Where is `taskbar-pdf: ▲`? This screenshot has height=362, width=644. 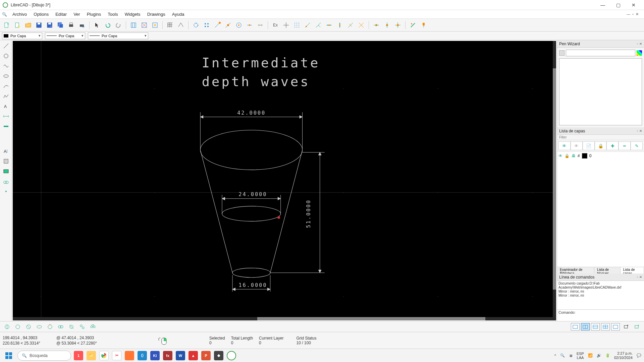
taskbar-pdf: ▲ is located at coordinates (193, 356).